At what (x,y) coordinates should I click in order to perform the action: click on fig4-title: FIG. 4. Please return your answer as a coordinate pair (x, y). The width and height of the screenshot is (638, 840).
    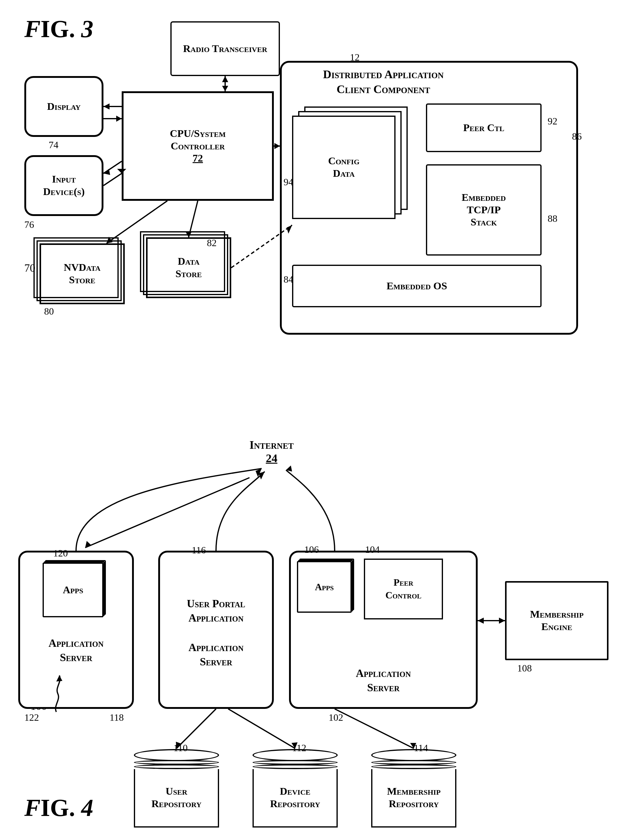
    Looking at the image, I should click on (59, 808).